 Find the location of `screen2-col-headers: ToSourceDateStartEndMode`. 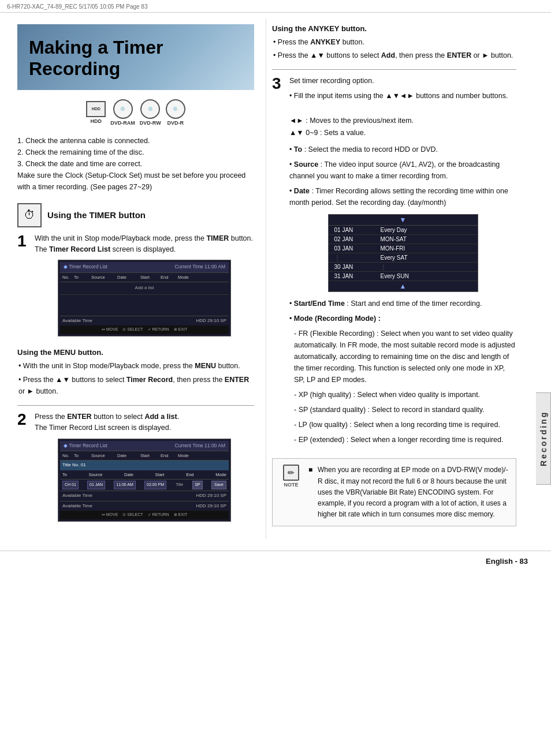

screen2-col-headers: ToSourceDateStartEndMode is located at coordinates (144, 476).